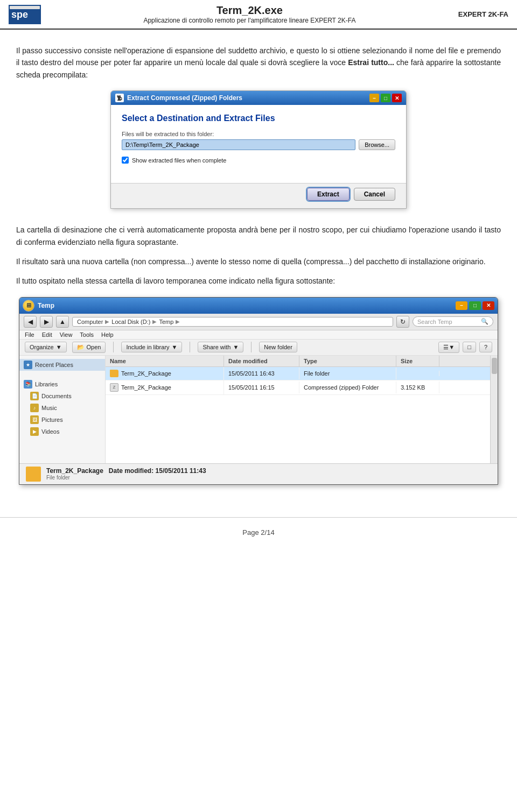 Image resolution: width=517 pixels, height=812 pixels. What do you see at coordinates (258, 62) in the screenshot?
I see `paragraph-1: Il passo successivo consiste nell'operaz…` at bounding box center [258, 62].